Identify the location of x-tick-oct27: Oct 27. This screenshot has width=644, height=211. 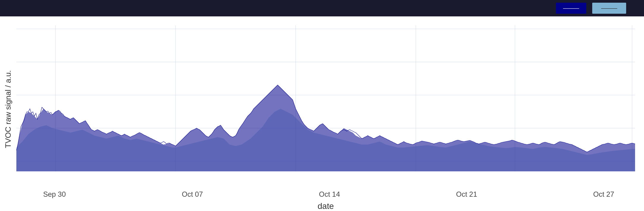
(604, 194).